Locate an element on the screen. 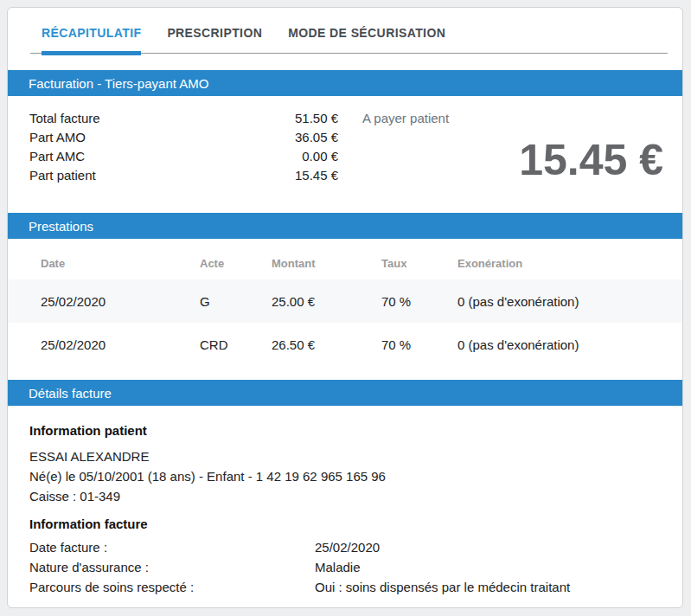 Image resolution: width=691 pixels, height=616 pixels. total-facture-row: Total facture 51.50 € is located at coordinates (183, 119).